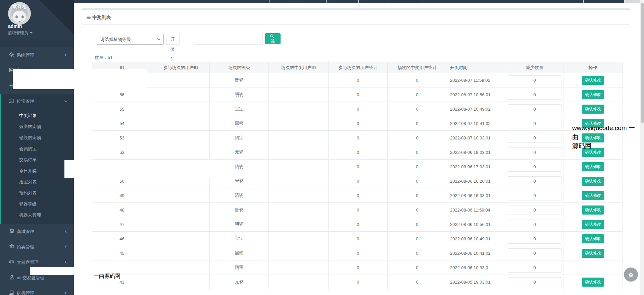  I want to click on page-scrollbar, so click(642, 148).